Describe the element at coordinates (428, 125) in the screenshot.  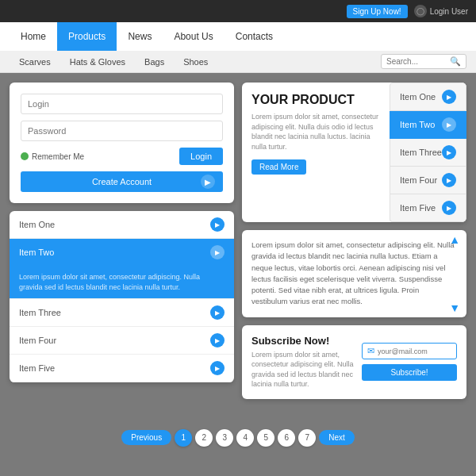
I see `item-tab-2: Item Two ▶` at that location.